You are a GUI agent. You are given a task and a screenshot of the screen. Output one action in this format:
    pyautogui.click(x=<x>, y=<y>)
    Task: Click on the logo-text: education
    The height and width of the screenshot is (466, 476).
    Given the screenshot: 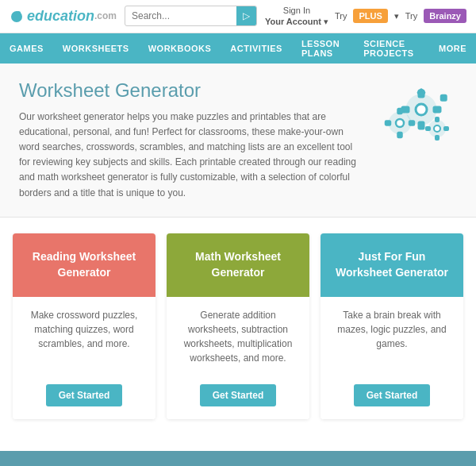 What is the action you would take?
    pyautogui.click(x=60, y=16)
    